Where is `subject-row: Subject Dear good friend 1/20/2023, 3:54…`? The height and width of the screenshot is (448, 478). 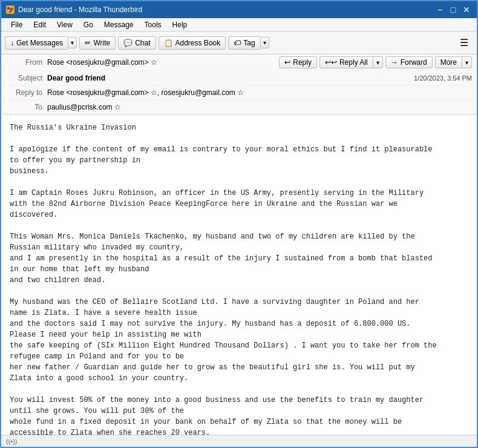 subject-row: Subject Dear good friend 1/20/2023, 3:54… is located at coordinates (239, 78).